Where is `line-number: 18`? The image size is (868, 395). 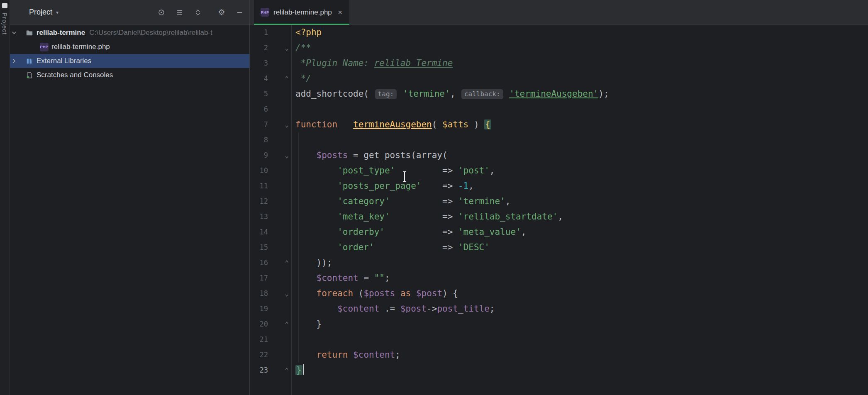
line-number: 18 is located at coordinates (259, 294).